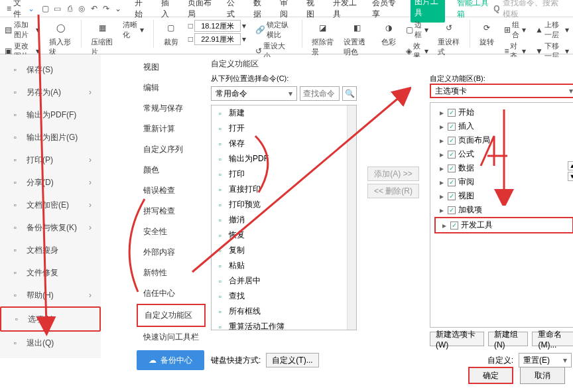  I want to click on tree-node-6: ▸✓视图, so click(503, 196).